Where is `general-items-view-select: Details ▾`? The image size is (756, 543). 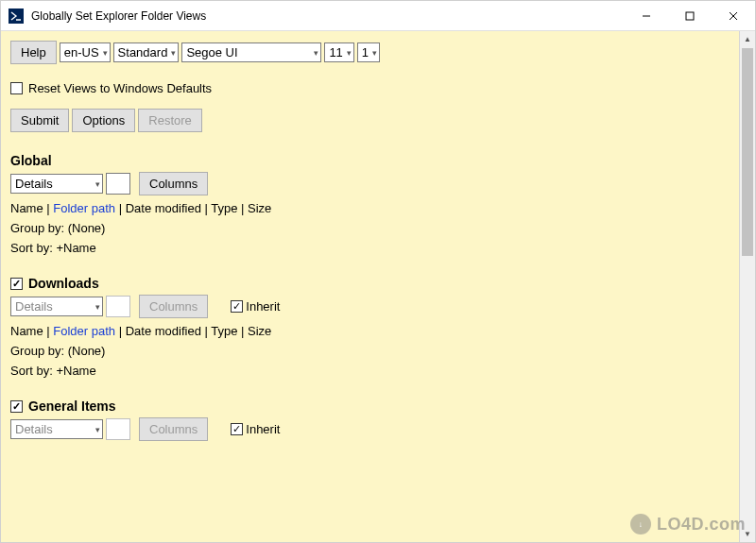 general-items-view-select: Details ▾ is located at coordinates (57, 429).